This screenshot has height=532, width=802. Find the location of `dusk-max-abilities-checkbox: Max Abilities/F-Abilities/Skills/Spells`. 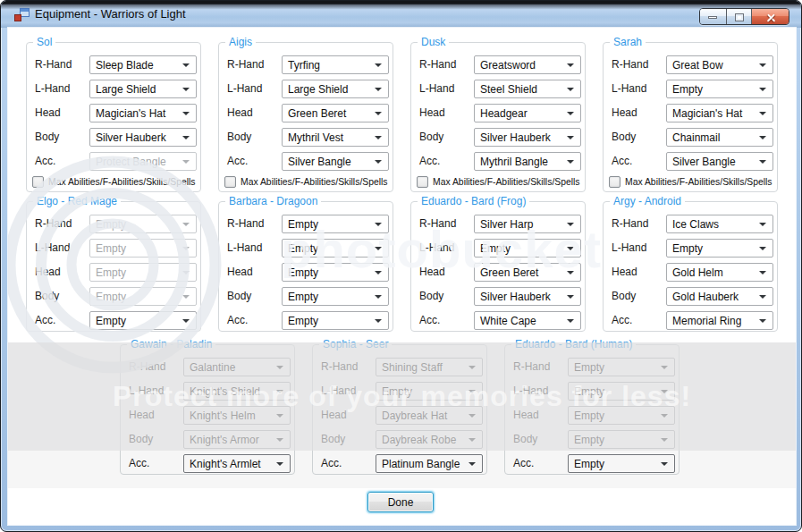

dusk-max-abilities-checkbox: Max Abilities/F-Abilities/Skills/Spells is located at coordinates (499, 182).